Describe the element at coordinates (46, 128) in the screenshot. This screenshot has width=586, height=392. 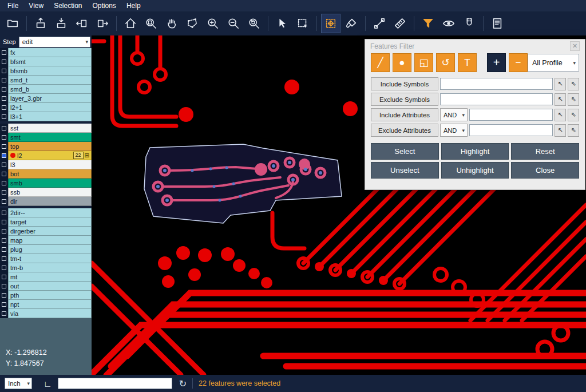
I see `layer-row-sst: sst` at that location.